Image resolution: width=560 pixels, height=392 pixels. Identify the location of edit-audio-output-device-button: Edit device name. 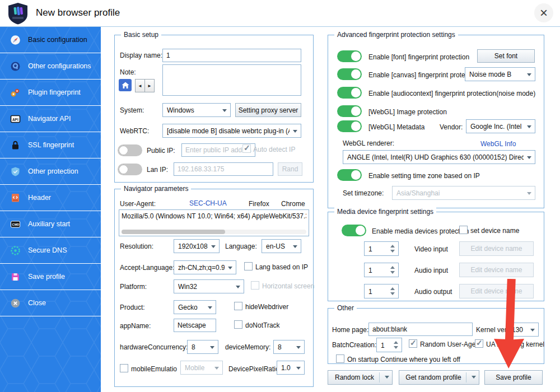
(496, 291).